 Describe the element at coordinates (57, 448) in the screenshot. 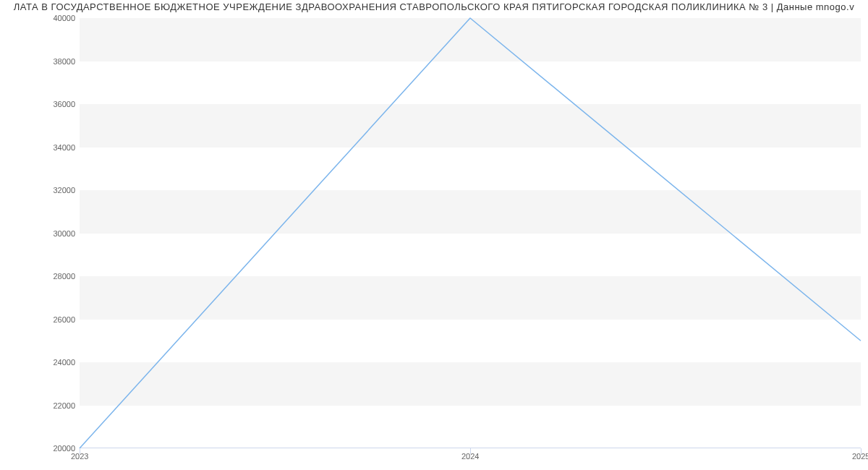

I see `y-tick-label: 20000` at that location.